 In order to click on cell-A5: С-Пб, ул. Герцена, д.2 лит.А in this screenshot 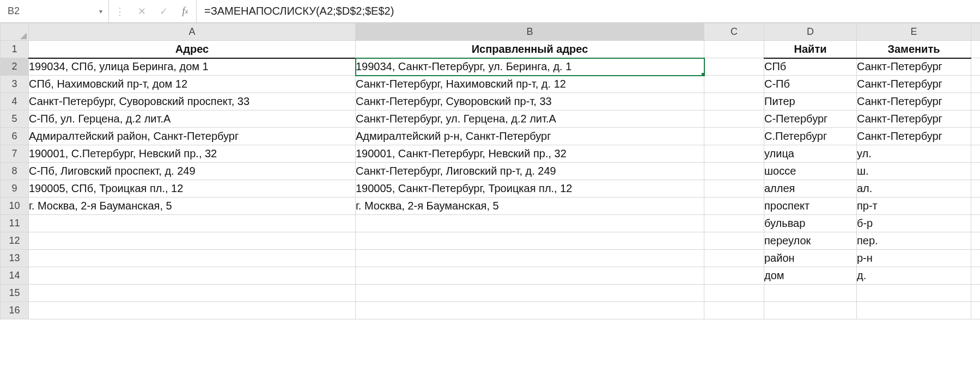, I will do `click(192, 119)`.